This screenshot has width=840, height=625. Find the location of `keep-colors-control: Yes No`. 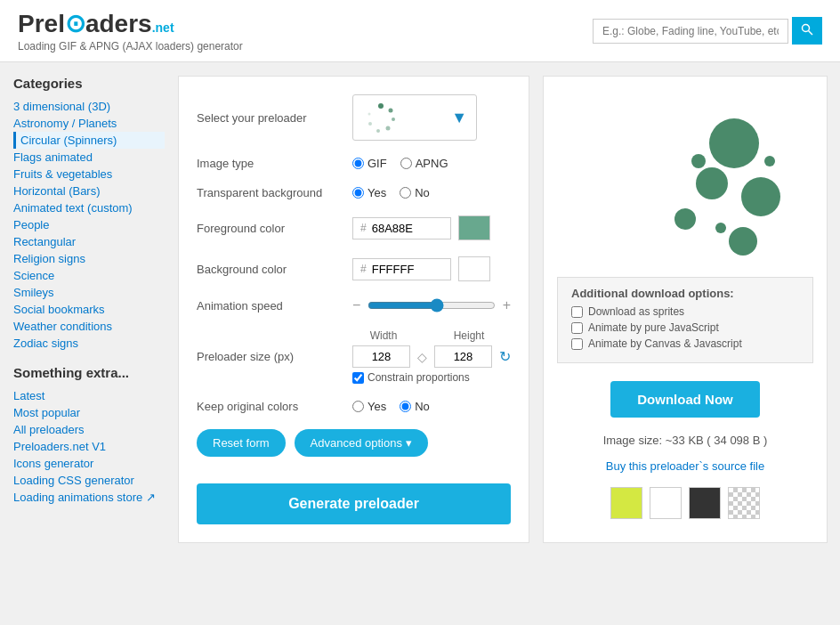

keep-colors-control: Yes No is located at coordinates (432, 406).